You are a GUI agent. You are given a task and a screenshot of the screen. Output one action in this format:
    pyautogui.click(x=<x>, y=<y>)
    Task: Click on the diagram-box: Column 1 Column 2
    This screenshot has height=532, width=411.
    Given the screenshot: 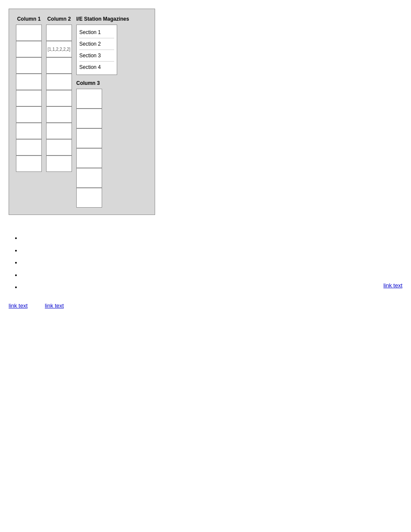 What is the action you would take?
    pyautogui.click(x=82, y=112)
    